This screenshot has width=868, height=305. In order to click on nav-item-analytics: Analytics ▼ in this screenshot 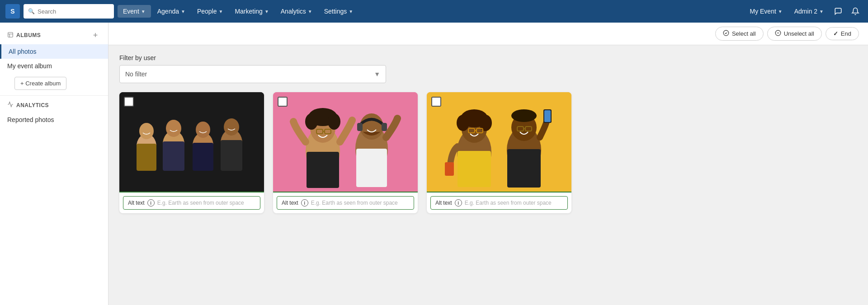, I will do `click(297, 11)`.